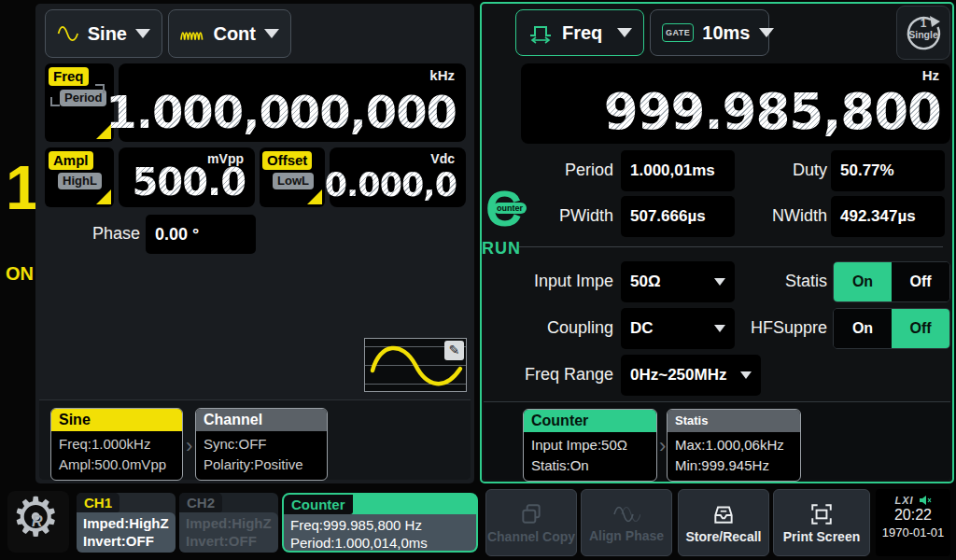 The height and width of the screenshot is (560, 956). I want to click on input-impedance-value: 50Ω, so click(646, 282).